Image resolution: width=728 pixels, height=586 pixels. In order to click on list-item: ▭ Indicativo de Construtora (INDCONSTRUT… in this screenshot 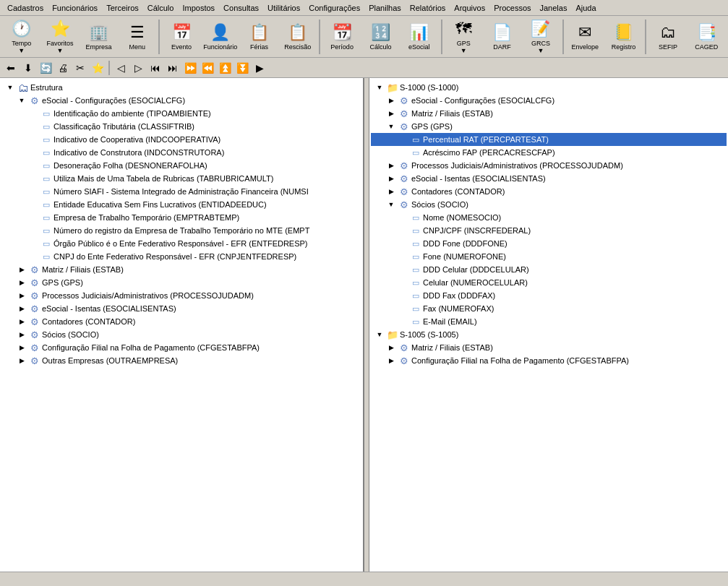, I will do `click(181, 152)`.